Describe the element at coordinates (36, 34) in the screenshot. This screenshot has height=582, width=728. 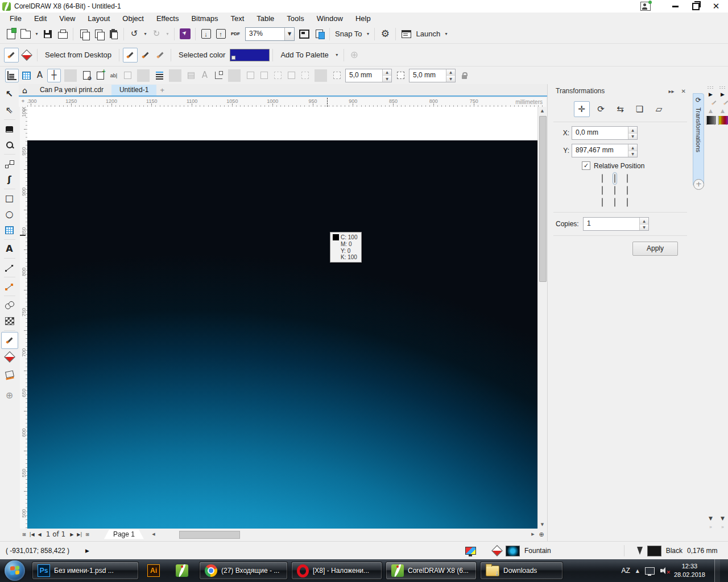
I see `open-caret-icon: ▾` at that location.